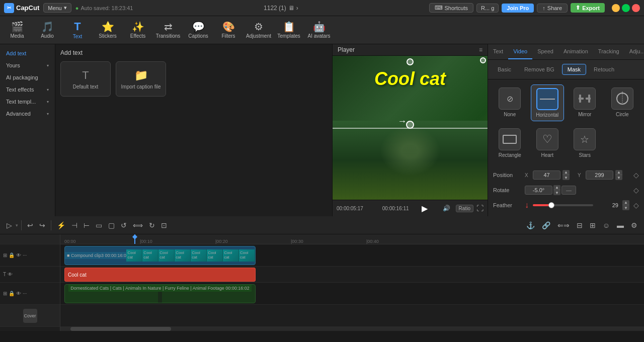 The height and width of the screenshot is (342, 644). I want to click on rotate-spin-down: ▼, so click(557, 193).